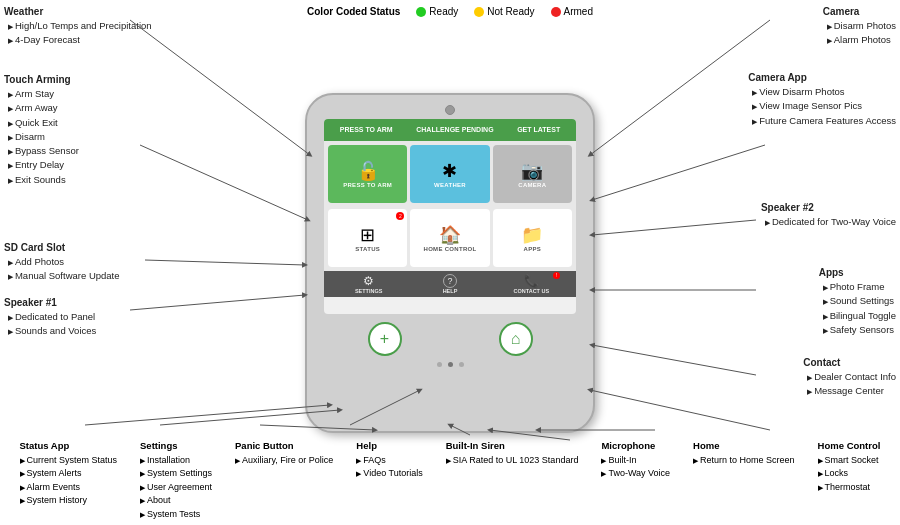 The image size is (900, 525). Describe the element at coordinates (636, 460) in the screenshot. I see `microphone-col: Microphone Built-In Two-Way Voice` at that location.